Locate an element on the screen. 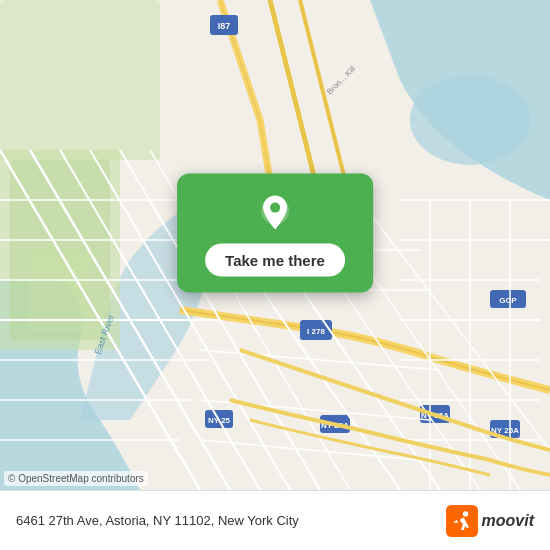  map-attribution: © OpenStreetMap contributors is located at coordinates (76, 478).